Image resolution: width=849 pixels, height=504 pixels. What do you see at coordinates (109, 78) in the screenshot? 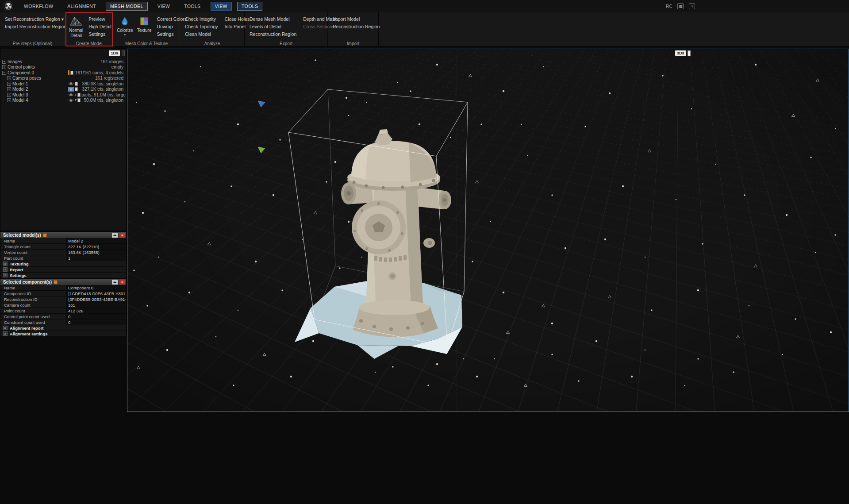
I see `tree-item-value: 161 registered` at bounding box center [109, 78].